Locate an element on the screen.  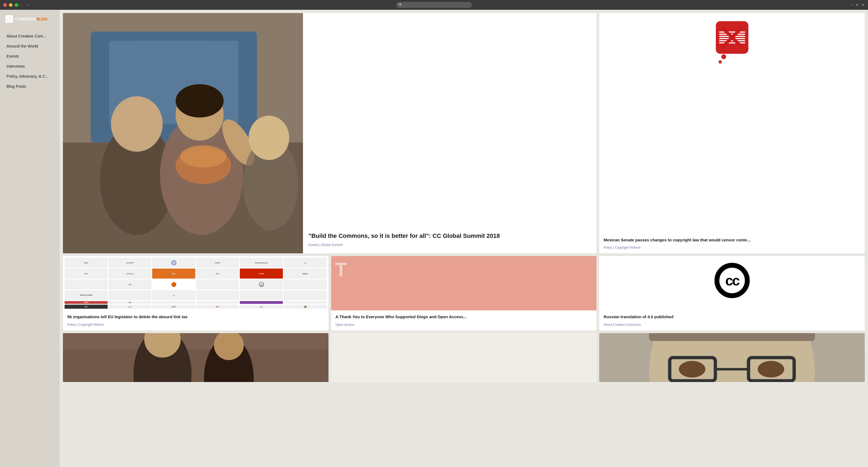
logo-commons: COMMONS is located at coordinates (26, 19).